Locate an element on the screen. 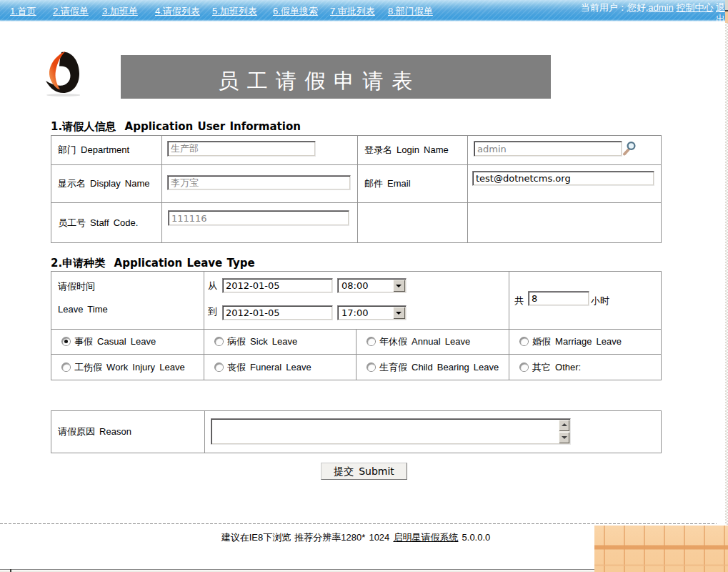  nav-leave-list: 4.请假列表 is located at coordinates (177, 11).